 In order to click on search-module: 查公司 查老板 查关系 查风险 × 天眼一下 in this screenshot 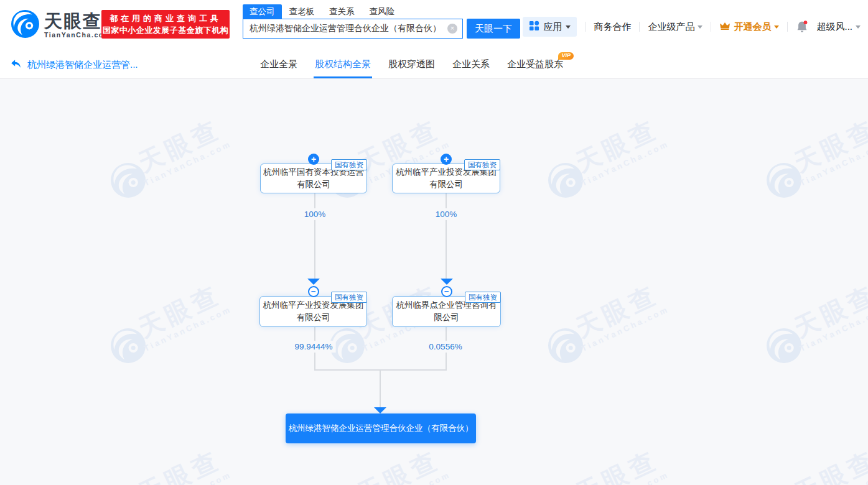, I will do `click(381, 21)`.